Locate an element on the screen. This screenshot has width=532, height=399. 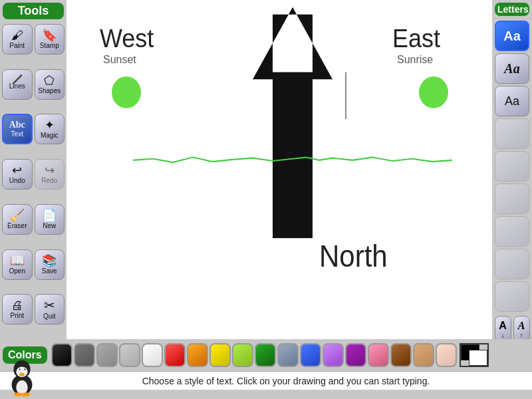
quit-icon: ✂ is located at coordinates (49, 305).